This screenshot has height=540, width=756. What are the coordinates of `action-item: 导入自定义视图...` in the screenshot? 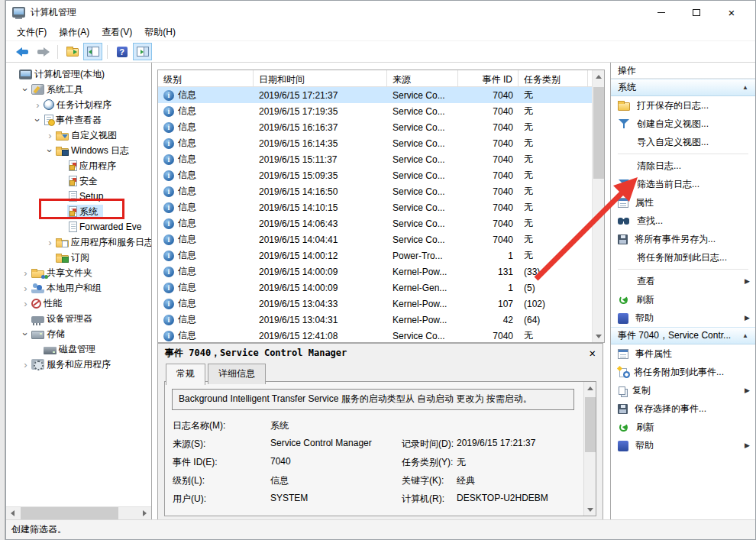 It's located at (683, 142).